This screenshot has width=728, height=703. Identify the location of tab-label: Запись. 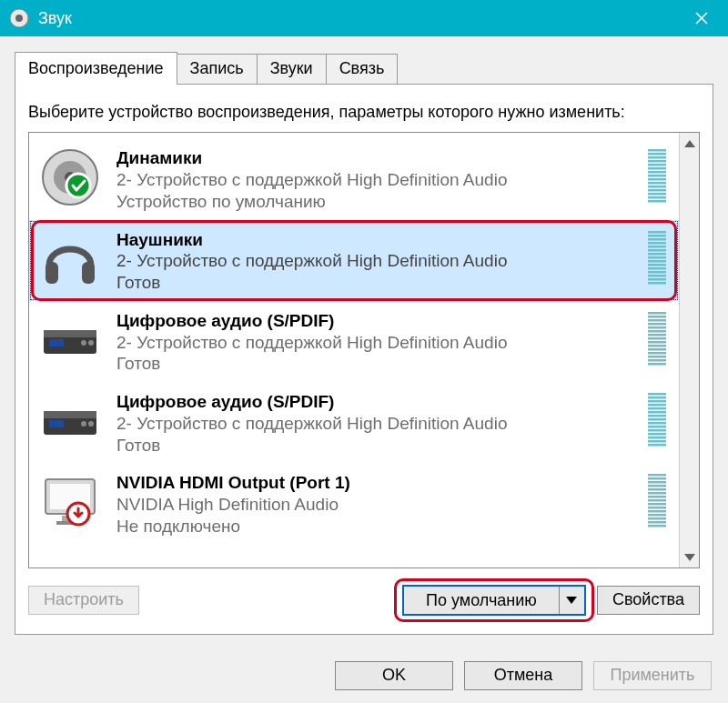
(217, 68).